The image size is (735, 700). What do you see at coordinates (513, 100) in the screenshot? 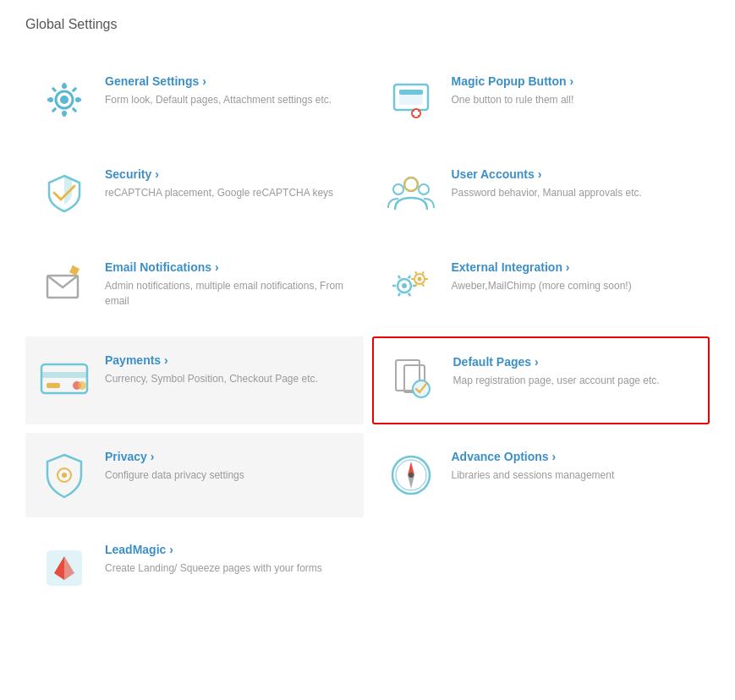
I see `card-desc-magic-popup: One button to rule them all!` at bounding box center [513, 100].